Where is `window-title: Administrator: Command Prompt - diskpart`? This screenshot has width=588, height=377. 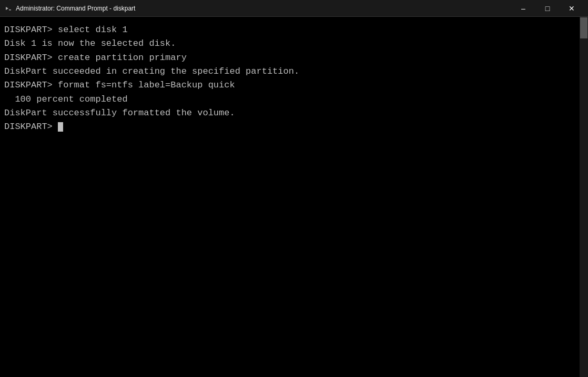
window-title: Administrator: Command Prompt - diskpart is located at coordinates (76, 8).